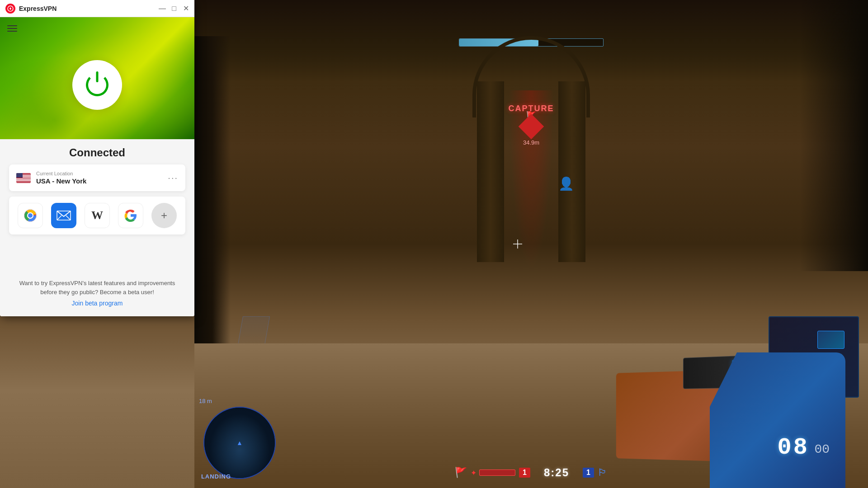  Describe the element at coordinates (164, 216) in the screenshot. I see `shortcut-add-button: +` at that location.